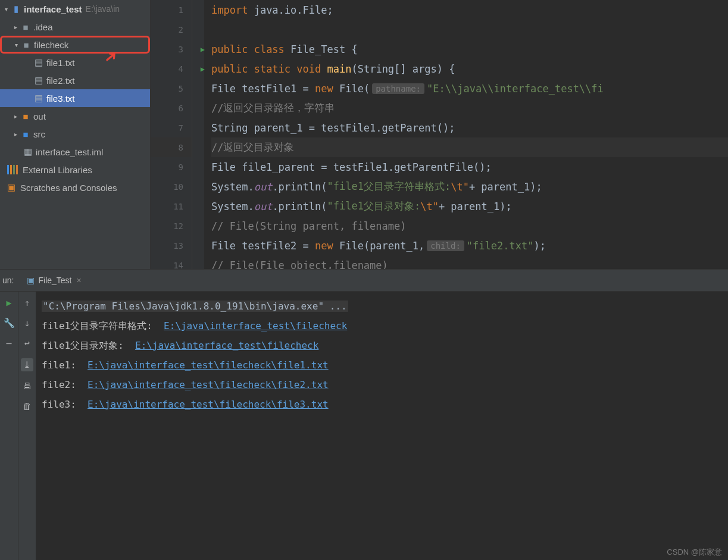 The height and width of the screenshot is (560, 728). I want to click on project-path: E:\java\in, so click(103, 9).